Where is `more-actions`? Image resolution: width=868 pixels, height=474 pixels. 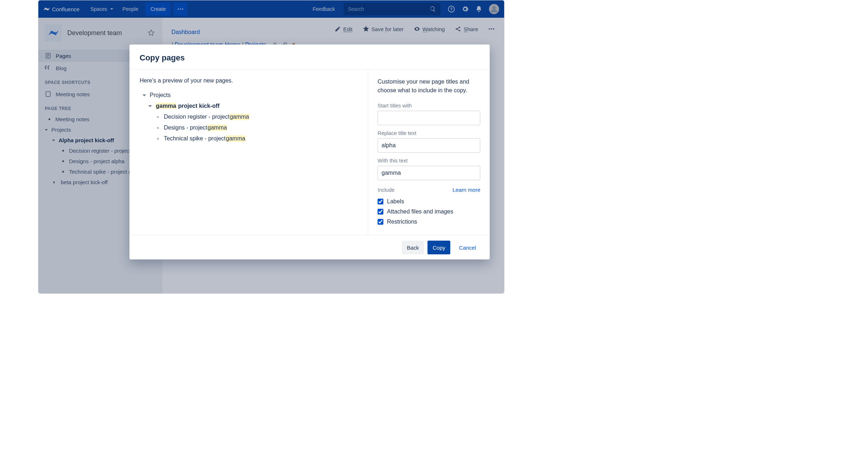 more-actions is located at coordinates (492, 29).